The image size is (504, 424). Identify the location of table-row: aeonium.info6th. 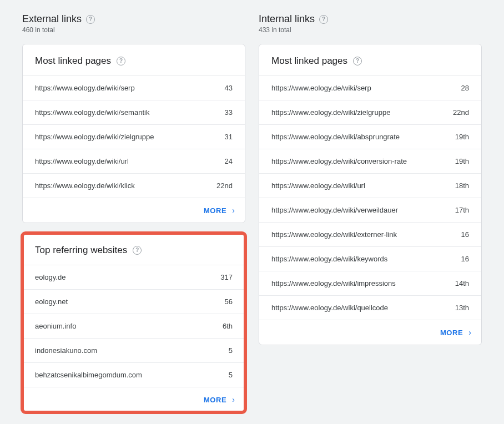
(134, 326).